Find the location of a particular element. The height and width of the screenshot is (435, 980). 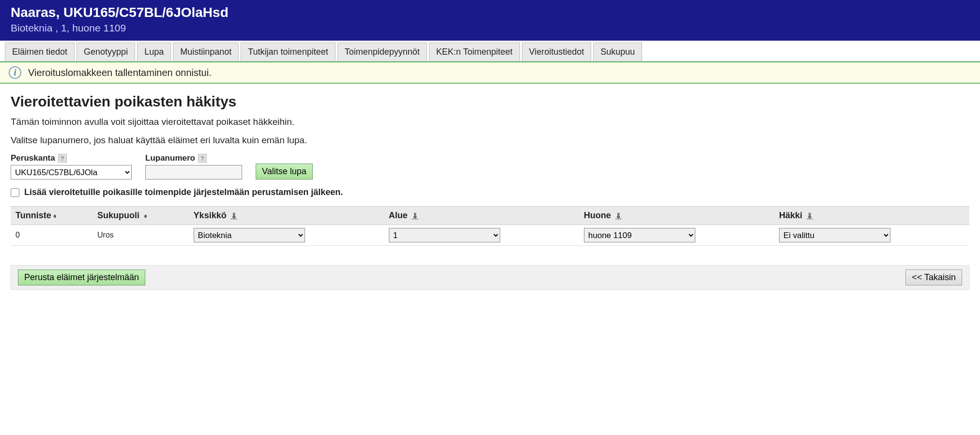

col-alue: Alue ⇓ is located at coordinates (481, 216).